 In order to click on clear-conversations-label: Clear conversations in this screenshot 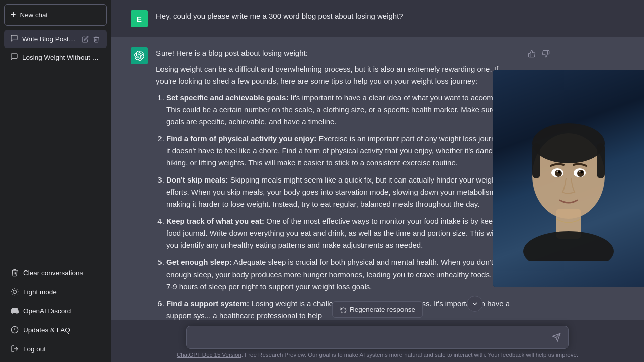, I will do `click(53, 273)`.